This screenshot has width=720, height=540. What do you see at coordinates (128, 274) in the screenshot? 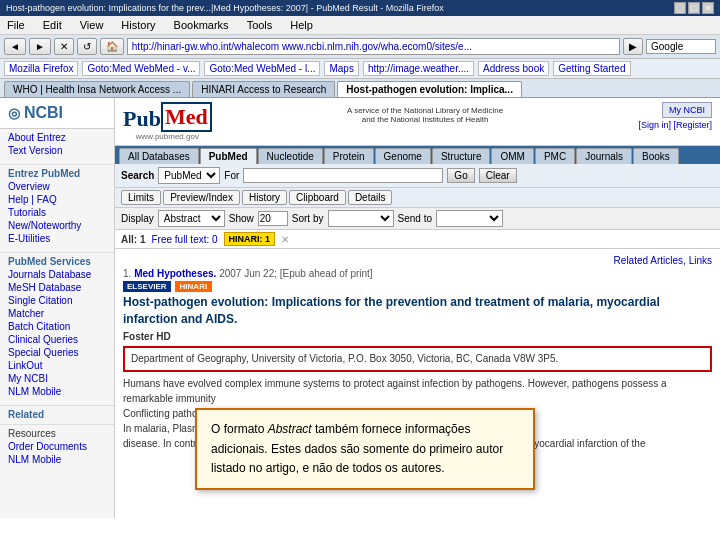
I see `article-number: 1.` at bounding box center [128, 274].